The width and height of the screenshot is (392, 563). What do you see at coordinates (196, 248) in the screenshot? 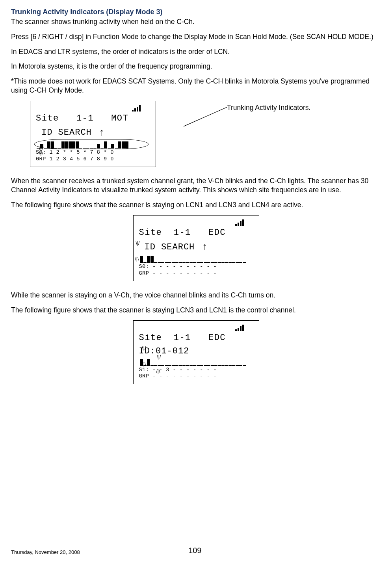
I see `lcd-display-2: Site 1-1 EDC ID SEARCH ↑ \|/ /|\ S0: - -…` at bounding box center [196, 248].